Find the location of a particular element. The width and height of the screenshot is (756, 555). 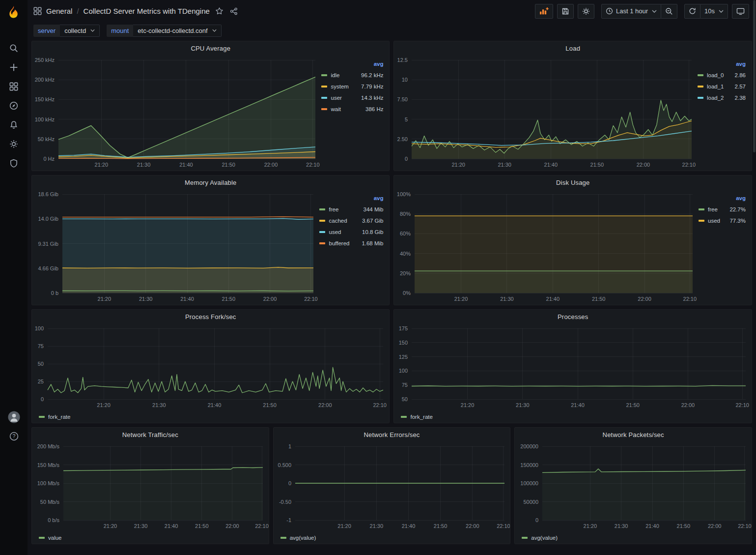

legend-item-user: user14.3 kHz is located at coordinates (352, 97).